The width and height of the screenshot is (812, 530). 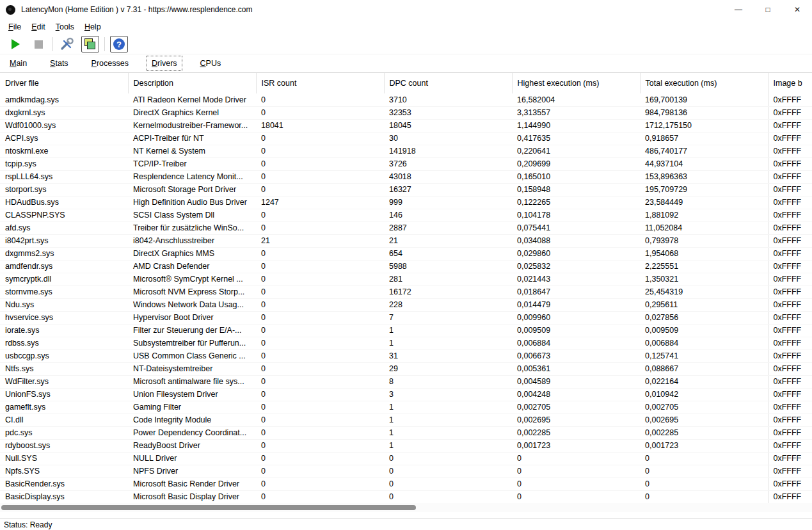 I want to click on cell: 0,125741, so click(x=704, y=356).